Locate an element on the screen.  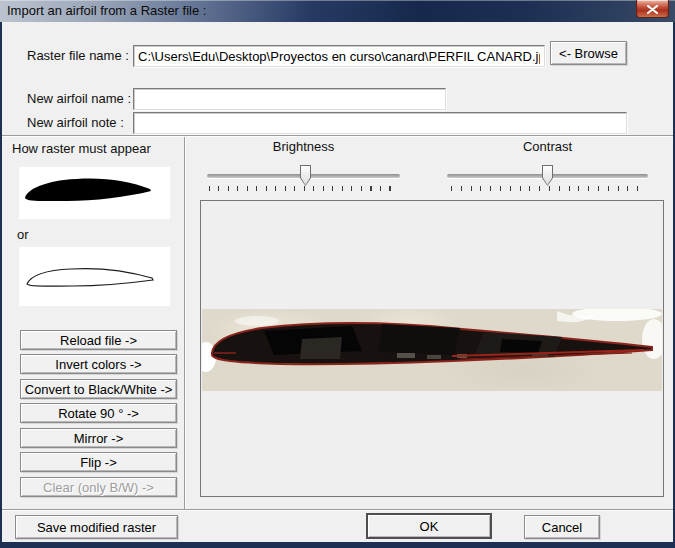
convert-black-white-button: Convert to Black/White -> is located at coordinates (98, 389).